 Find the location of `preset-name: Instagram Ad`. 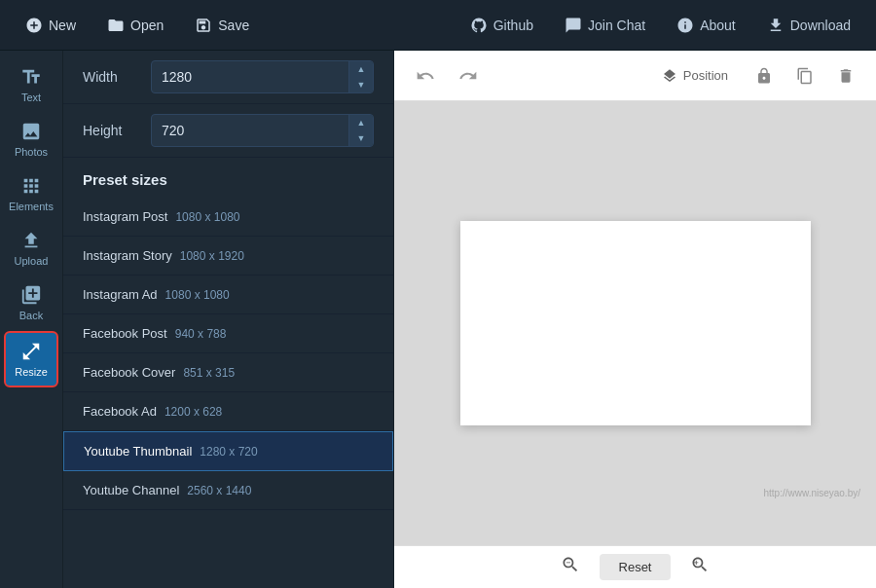

preset-name: Instagram Ad is located at coordinates (121, 294).